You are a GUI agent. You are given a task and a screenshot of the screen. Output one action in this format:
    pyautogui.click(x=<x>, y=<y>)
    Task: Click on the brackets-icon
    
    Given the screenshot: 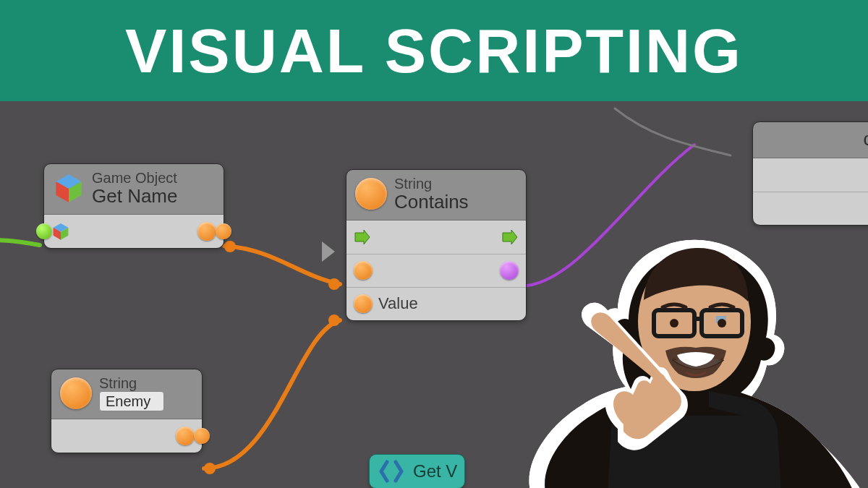 What is the action you would take?
    pyautogui.click(x=391, y=471)
    